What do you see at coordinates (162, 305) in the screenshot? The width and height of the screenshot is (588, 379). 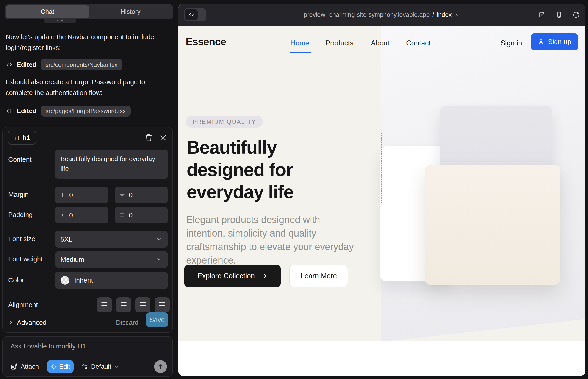 I see `align-justify-button` at bounding box center [162, 305].